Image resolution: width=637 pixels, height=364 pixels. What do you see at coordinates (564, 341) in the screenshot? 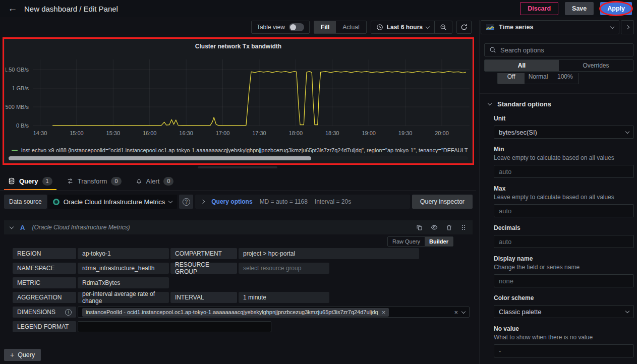
I see `no-value-field: No value What to show when there is no v…` at bounding box center [564, 341].